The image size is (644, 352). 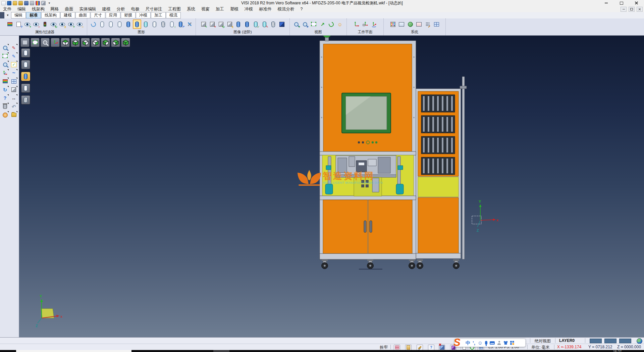 What do you see at coordinates (639, 341) in the screenshot?
I see `globe-icon` at bounding box center [639, 341].